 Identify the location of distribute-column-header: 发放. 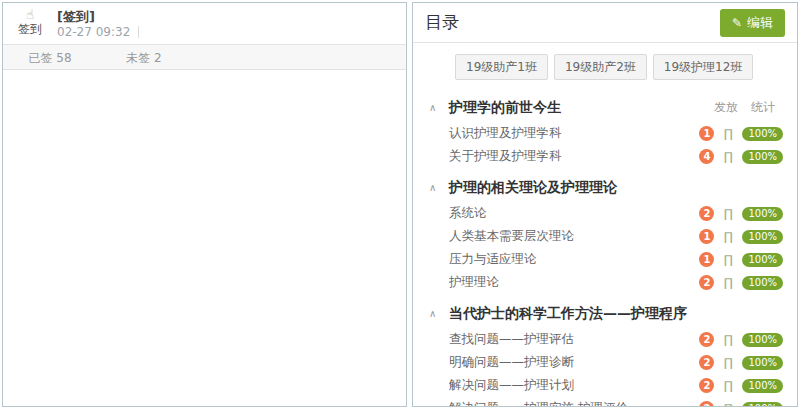
(726, 108).